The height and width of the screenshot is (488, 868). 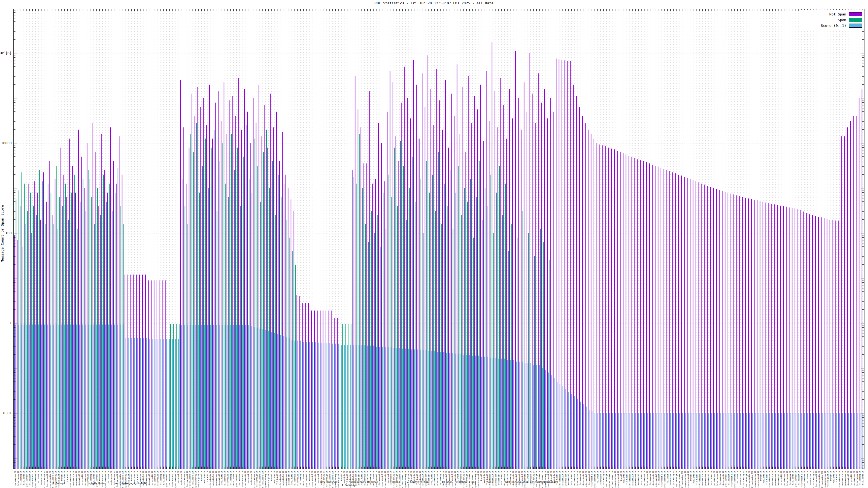 What do you see at coordinates (141, 479) in the screenshot?
I see `svg-text: zerb.kedpsbie 2h` at bounding box center [141, 479].